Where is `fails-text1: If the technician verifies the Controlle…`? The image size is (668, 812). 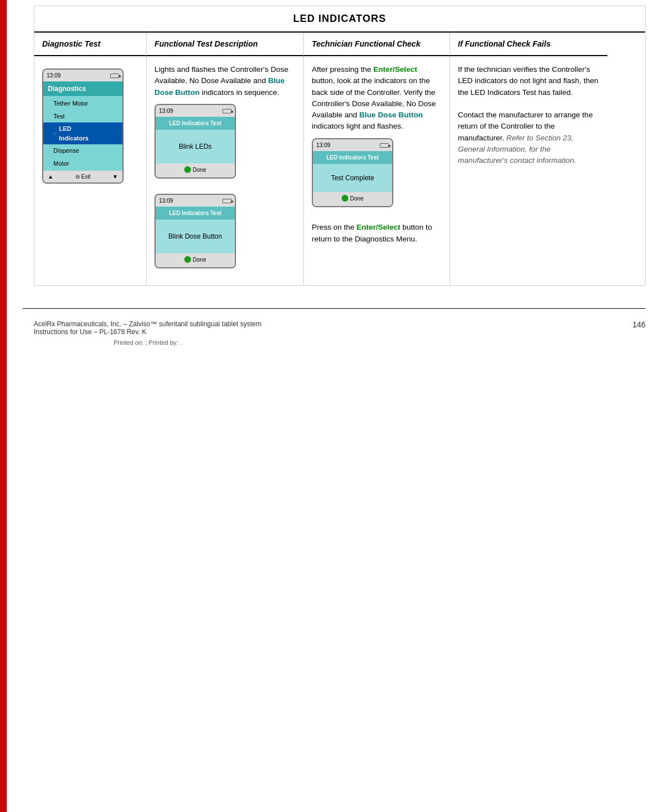
fails-text1: If the technician verifies the Controlle… is located at coordinates (529, 81).